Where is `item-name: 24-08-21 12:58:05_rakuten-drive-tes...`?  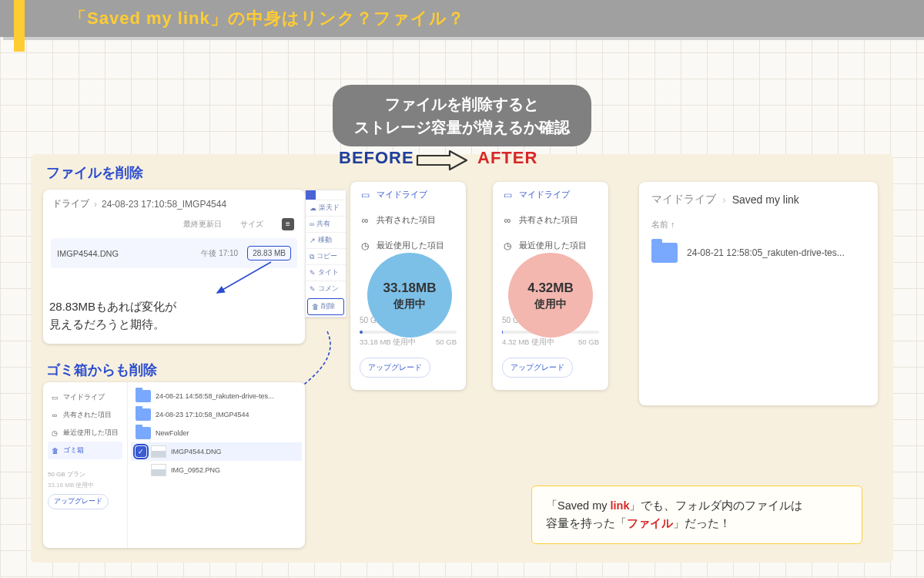 item-name: 24-08-21 12:58:05_rakuten-drive-tes... is located at coordinates (765, 253).